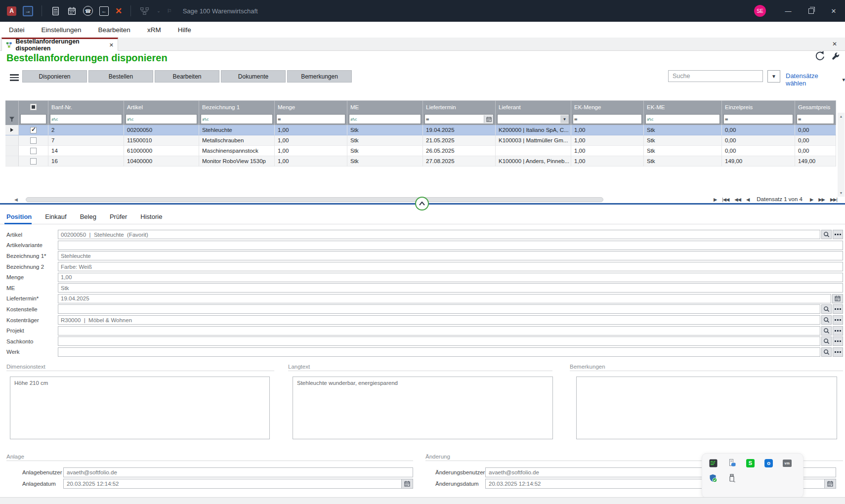  Describe the element at coordinates (811, 200) in the screenshot. I see `pager-next-icon: ▶` at that location.